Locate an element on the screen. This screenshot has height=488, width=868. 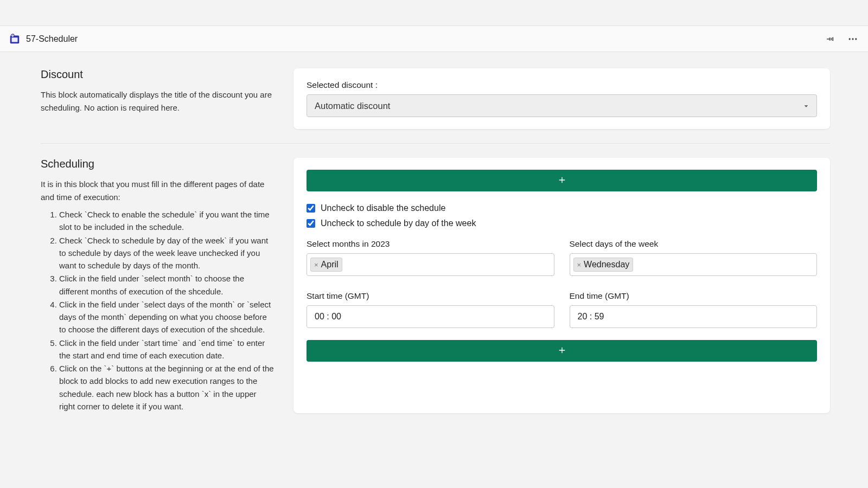
scheduling-heading: Scheduling is located at coordinates (157, 164).